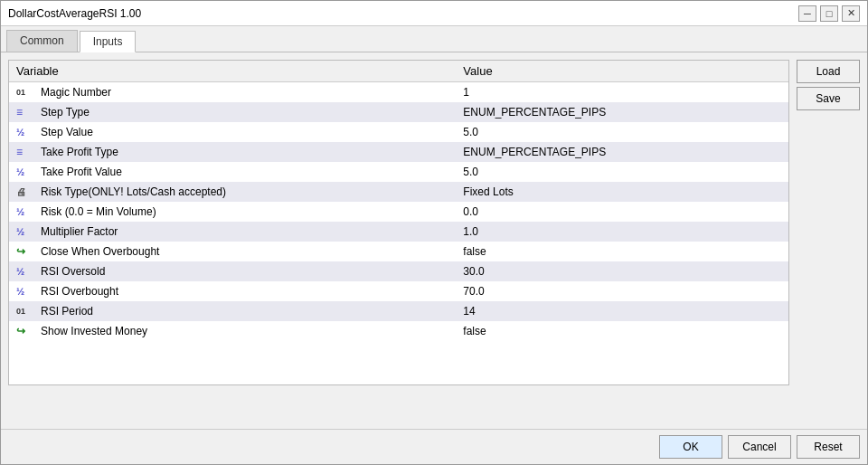  I want to click on row-variable: Take Profit Value, so click(244, 172).